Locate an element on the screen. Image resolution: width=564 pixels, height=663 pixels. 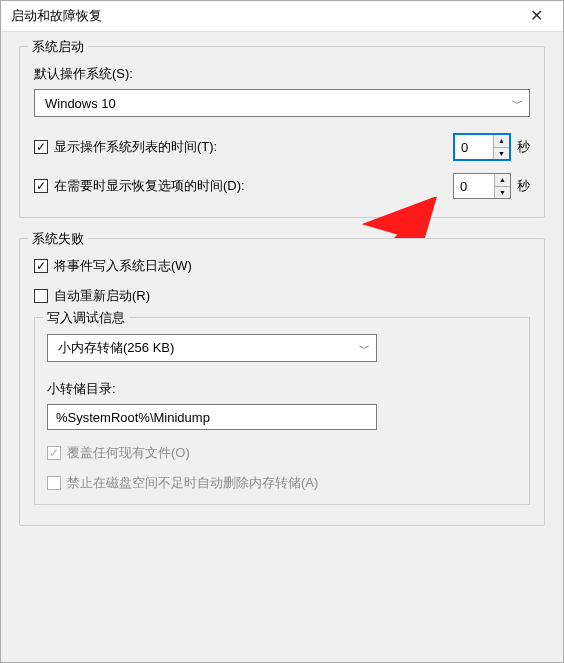
row-disable-low-disk: 禁止在磁盘空间不足时自动删除内存转储(A) is located at coordinates (282, 483).